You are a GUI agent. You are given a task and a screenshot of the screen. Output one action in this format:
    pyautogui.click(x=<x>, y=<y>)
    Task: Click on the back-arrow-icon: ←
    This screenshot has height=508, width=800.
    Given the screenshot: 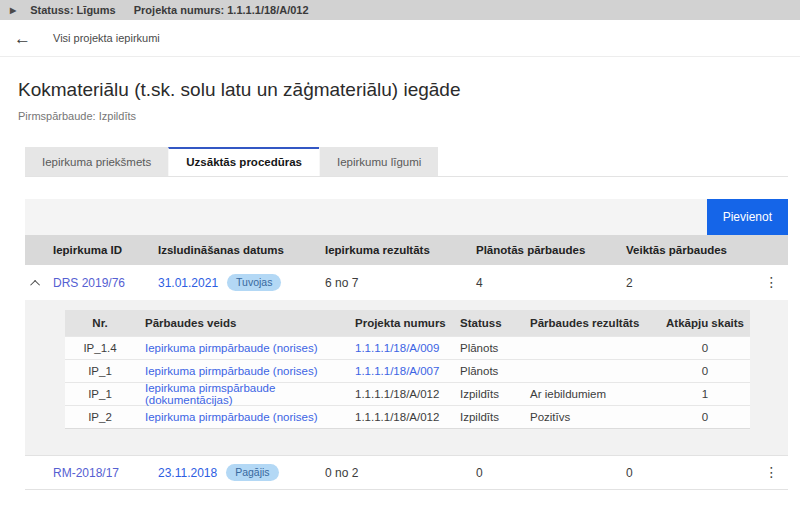 What is the action you would take?
    pyautogui.click(x=22, y=38)
    